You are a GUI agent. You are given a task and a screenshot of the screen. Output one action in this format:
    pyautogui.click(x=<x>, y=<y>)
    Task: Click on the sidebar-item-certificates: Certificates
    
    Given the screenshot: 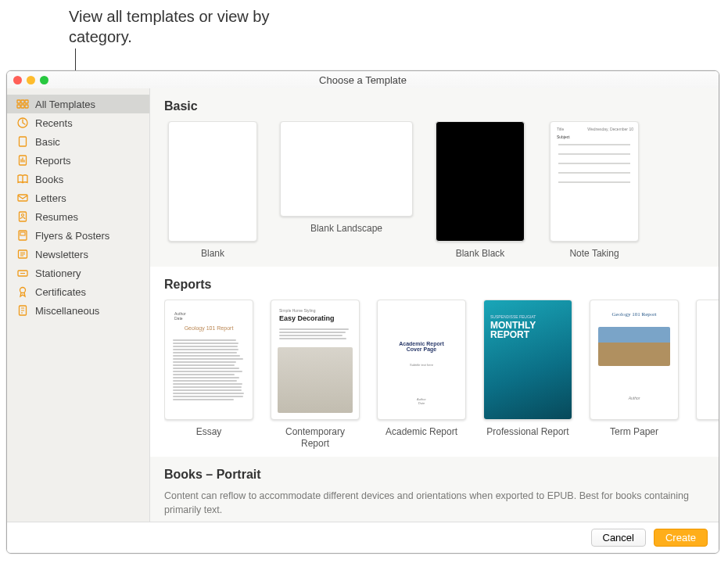 What is the action you would take?
    pyautogui.click(x=78, y=292)
    